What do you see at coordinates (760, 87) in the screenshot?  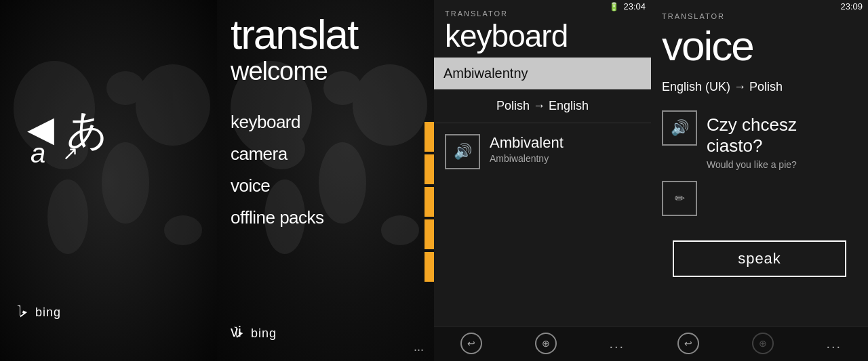 I see `language-pair: English (UK) → Polish` at bounding box center [760, 87].